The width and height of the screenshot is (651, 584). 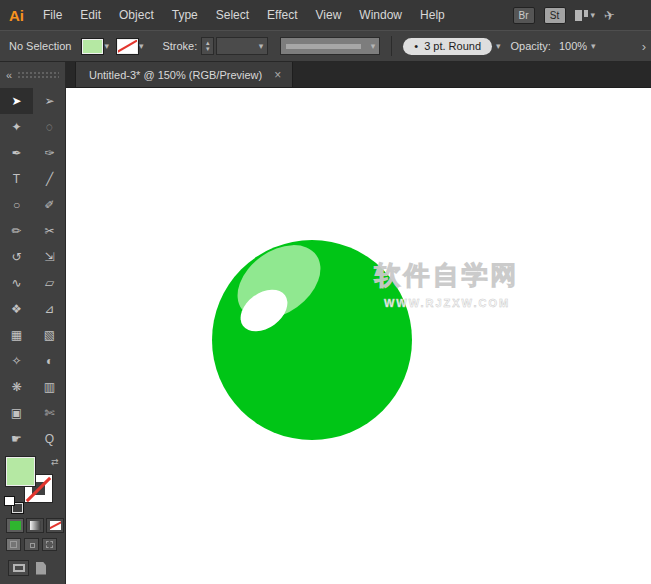 I want to click on rotate-tool: ↺, so click(x=16, y=257).